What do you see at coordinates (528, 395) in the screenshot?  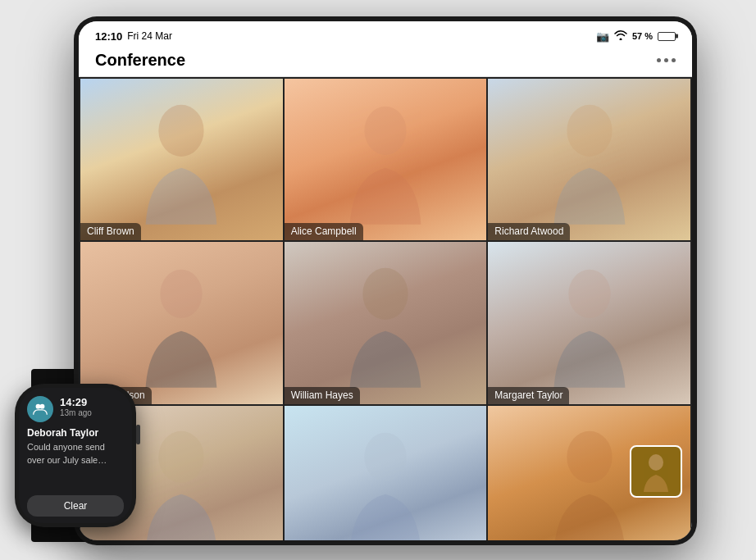 I see `participant-6-name: Margaret Taylor` at bounding box center [528, 395].